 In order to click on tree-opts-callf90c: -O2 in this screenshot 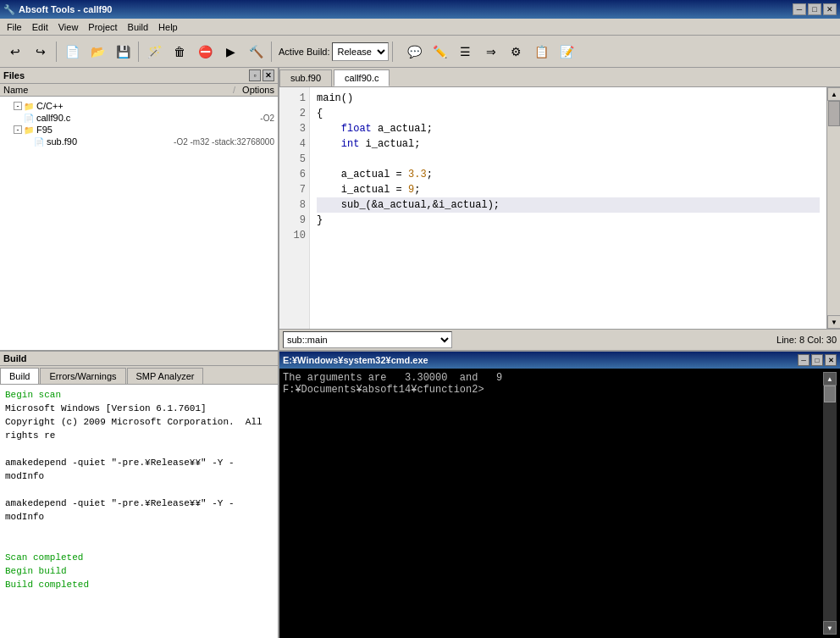, I will do `click(268, 119)`.